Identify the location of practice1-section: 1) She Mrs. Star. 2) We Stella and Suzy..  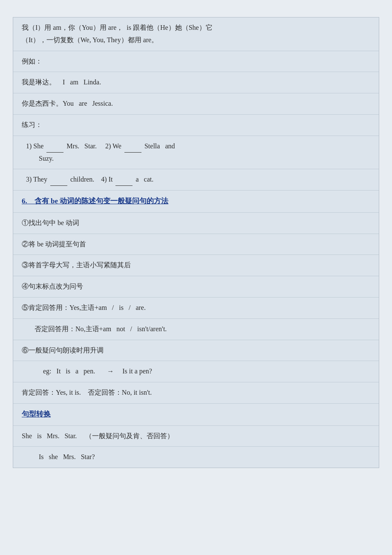
(196, 153).